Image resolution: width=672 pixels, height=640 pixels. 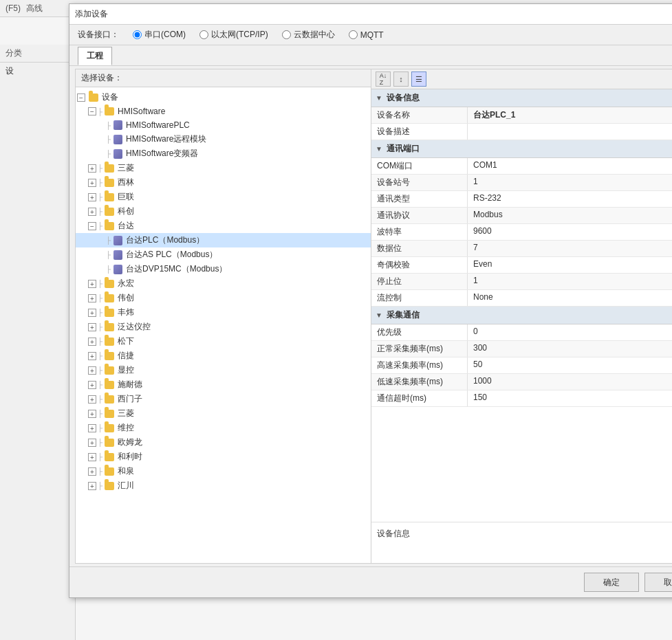 What do you see at coordinates (223, 443) in the screenshot?
I see `tree-node-oumelon: +├ 欧姆龙` at bounding box center [223, 443].